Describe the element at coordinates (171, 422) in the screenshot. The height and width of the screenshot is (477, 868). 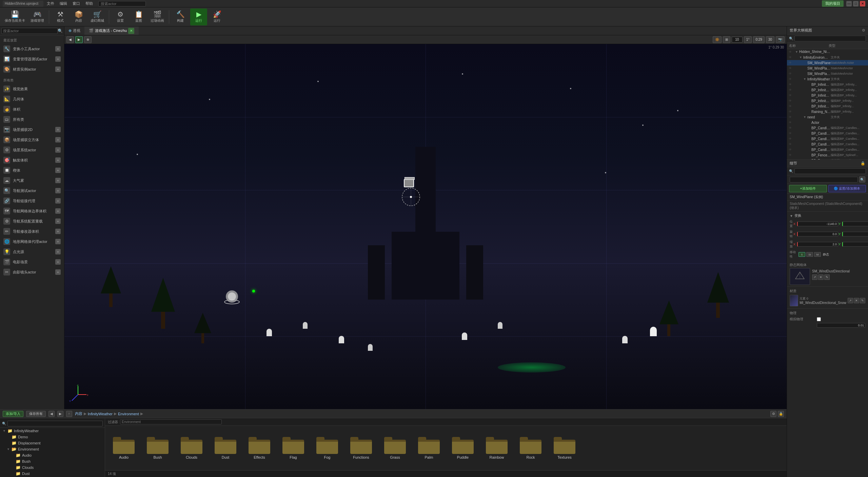
I see `cb-filter-input` at that location.